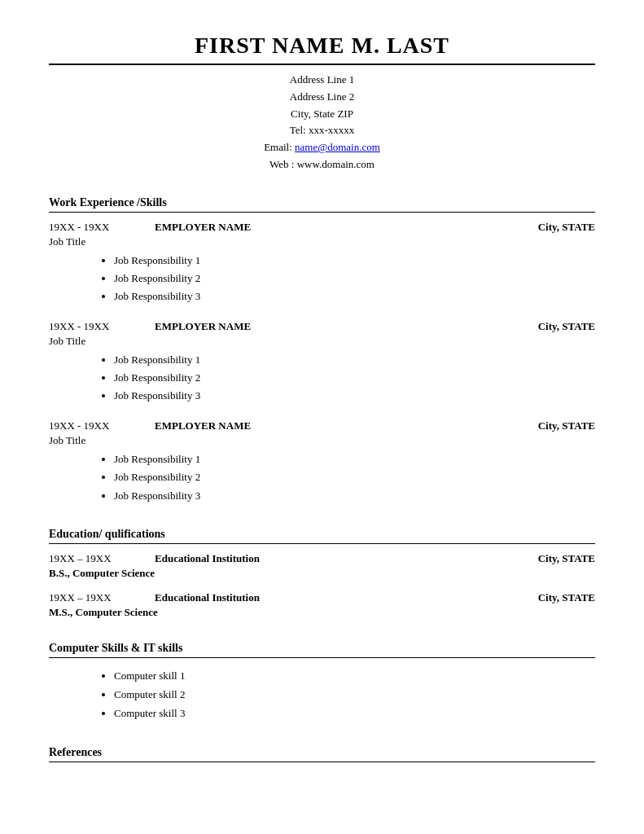 Image resolution: width=644 pixels, height=834 pixels. Describe the element at coordinates (322, 80) in the screenshot. I see `address-line1: Address Line 1` at that location.